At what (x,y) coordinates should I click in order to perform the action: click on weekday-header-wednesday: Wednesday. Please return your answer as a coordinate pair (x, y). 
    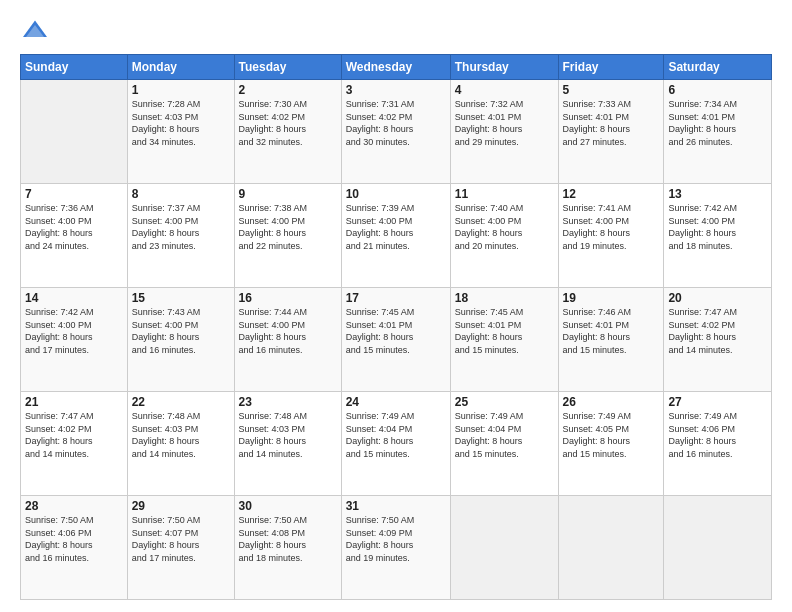
    Looking at the image, I should click on (396, 68).